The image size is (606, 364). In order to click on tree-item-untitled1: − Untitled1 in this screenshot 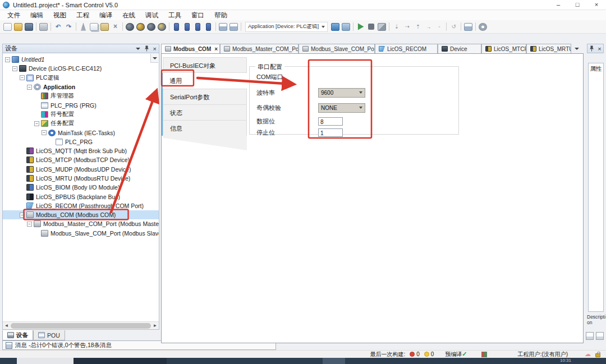, I will do `click(81, 59)`.